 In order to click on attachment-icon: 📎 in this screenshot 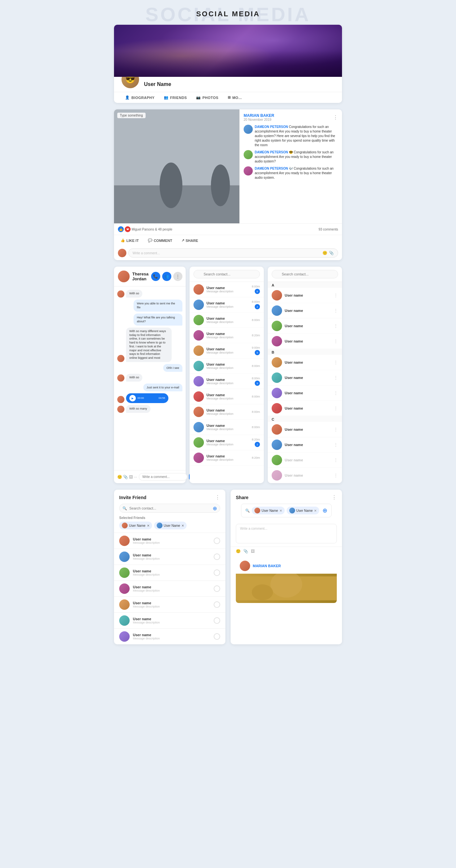, I will do `click(332, 253)`.